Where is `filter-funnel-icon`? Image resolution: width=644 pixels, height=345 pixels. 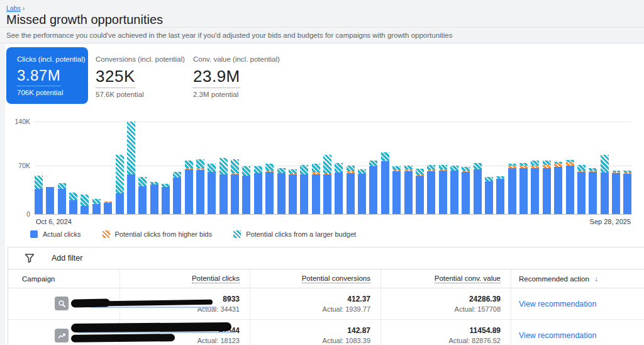
filter-funnel-icon is located at coordinates (30, 258).